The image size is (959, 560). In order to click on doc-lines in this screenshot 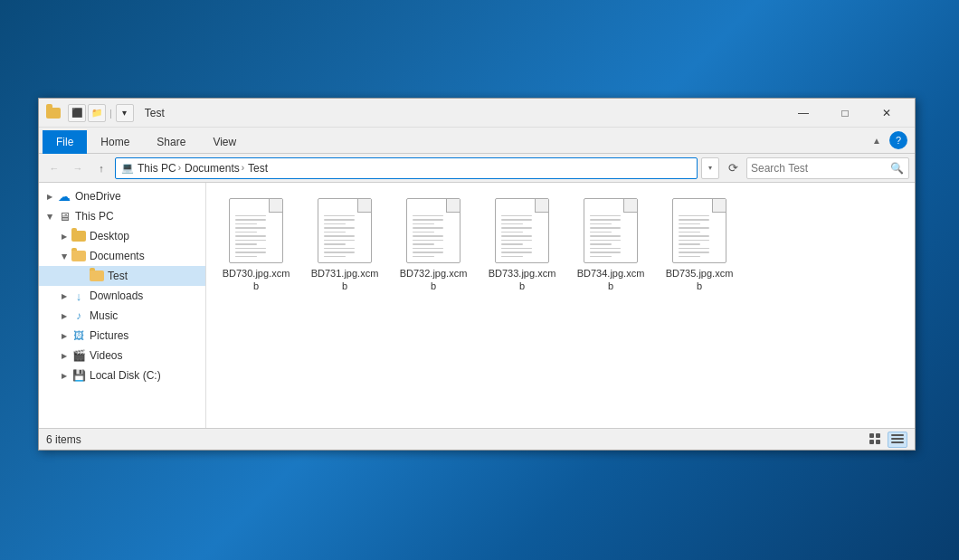, I will do `click(339, 236)`.